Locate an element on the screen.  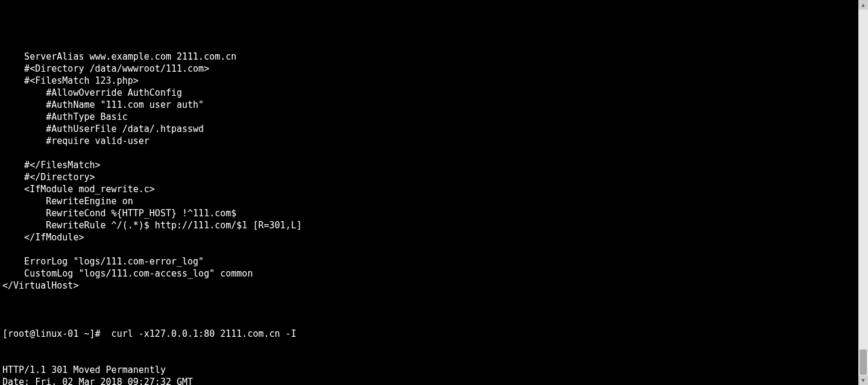
chevron-down-icon: ▼ is located at coordinates (863, 381).